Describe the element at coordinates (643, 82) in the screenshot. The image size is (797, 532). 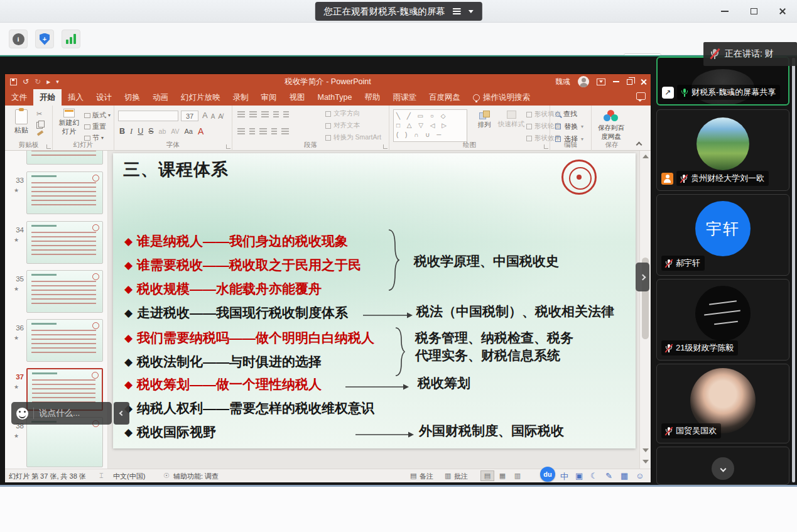
I see `ppt-close-button` at that location.